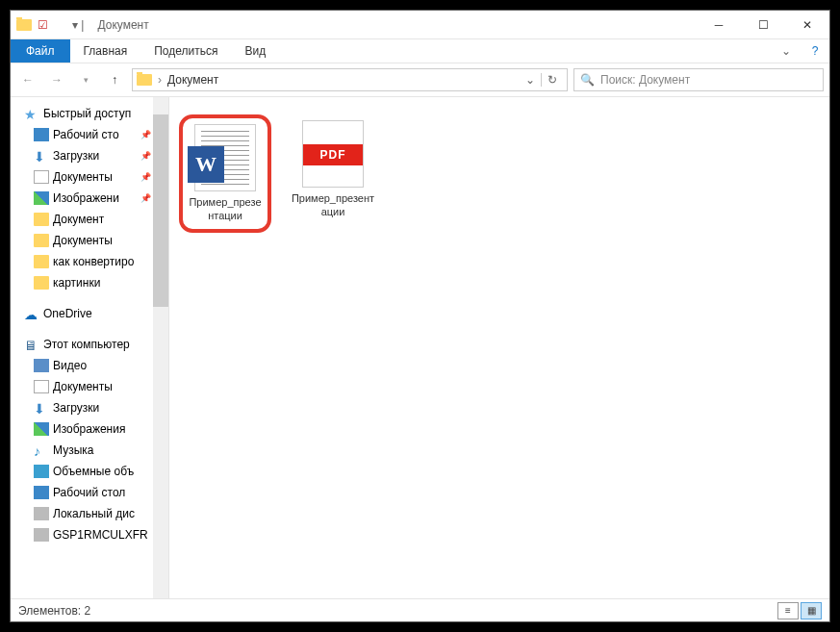 This screenshot has width=840, height=632. What do you see at coordinates (699, 80) in the screenshot?
I see `search-box: 🔍 Поиск: Документ` at bounding box center [699, 80].